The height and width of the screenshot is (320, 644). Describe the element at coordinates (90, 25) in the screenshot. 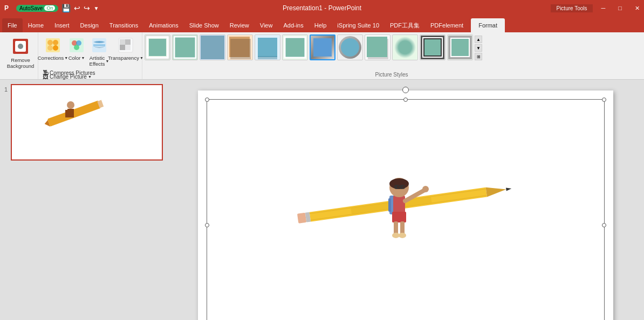

I see `tab-design: Design` at that location.